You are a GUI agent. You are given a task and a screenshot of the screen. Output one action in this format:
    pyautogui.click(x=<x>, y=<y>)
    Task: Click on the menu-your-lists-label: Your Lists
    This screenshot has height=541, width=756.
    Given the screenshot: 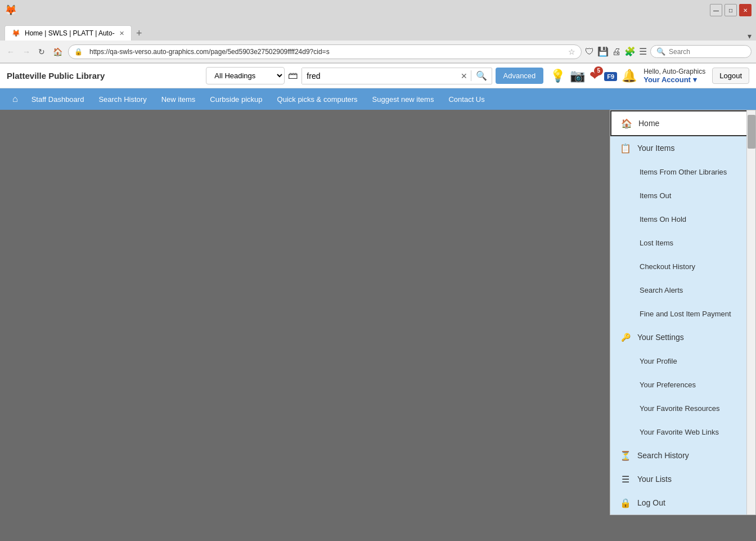 What is the action you would take?
    pyautogui.click(x=655, y=479)
    